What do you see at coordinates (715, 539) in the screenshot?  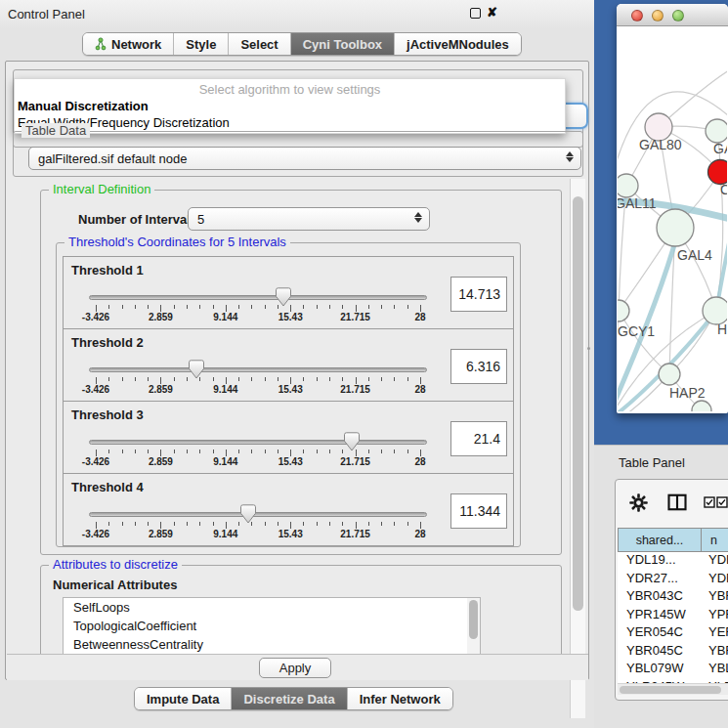 I see `column-header-name: n` at bounding box center [715, 539].